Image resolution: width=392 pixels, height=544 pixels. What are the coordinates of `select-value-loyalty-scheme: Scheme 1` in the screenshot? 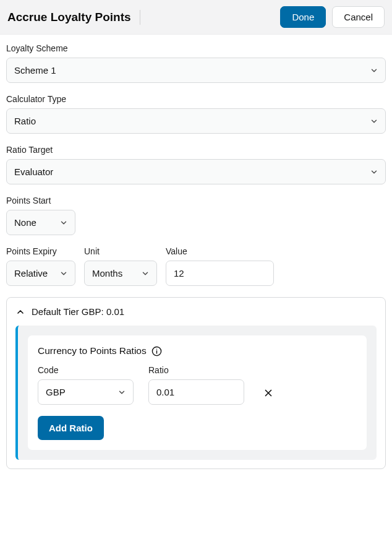 It's located at (196, 71).